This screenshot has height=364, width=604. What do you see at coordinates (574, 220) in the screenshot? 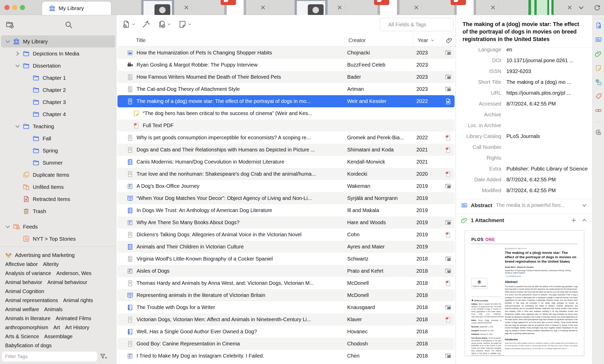
I see `add-attachment-icon` at bounding box center [574, 220].